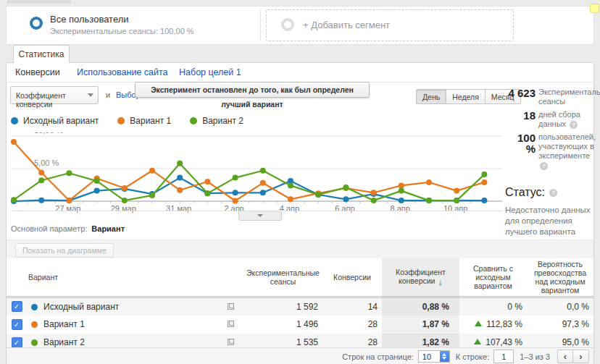 Image resolution: width=600 pixels, height=364 pixels. What do you see at coordinates (122, 72) in the screenshot?
I see `nav-site-usage: Использование сайта` at bounding box center [122, 72].